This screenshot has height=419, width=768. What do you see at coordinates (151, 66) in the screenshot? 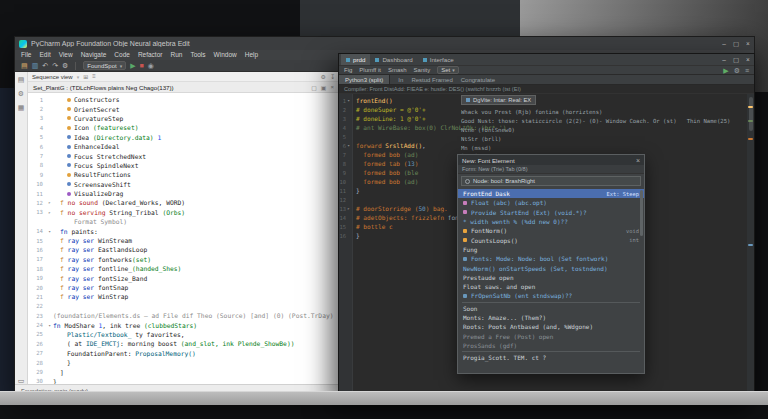
I see `search-icon: ◉` at bounding box center [151, 66].